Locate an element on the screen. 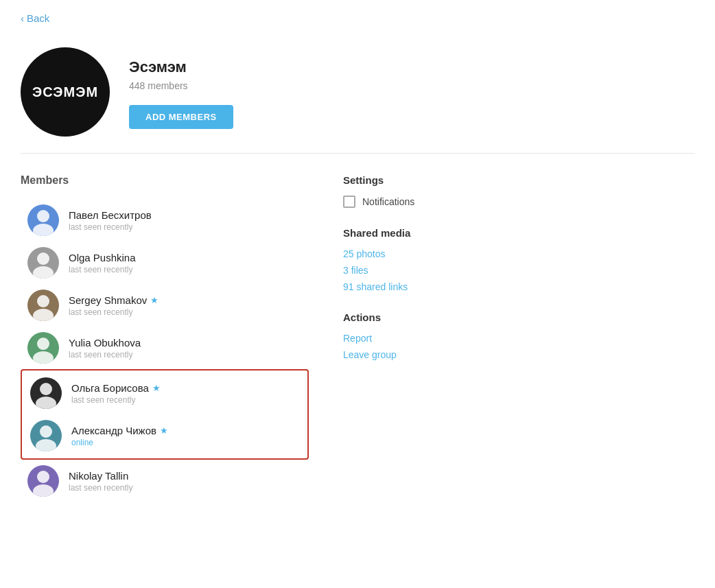 The image size is (715, 588). group-avatar-text: ЭСЭМЭМ is located at coordinates (65, 92).